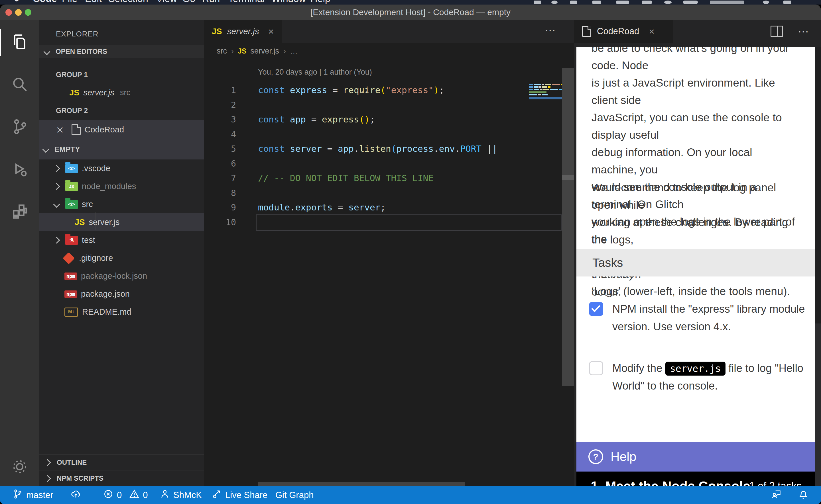 This screenshot has height=504, width=821. Describe the element at coordinates (220, 222) in the screenshot. I see `line-number: 10` at that location.